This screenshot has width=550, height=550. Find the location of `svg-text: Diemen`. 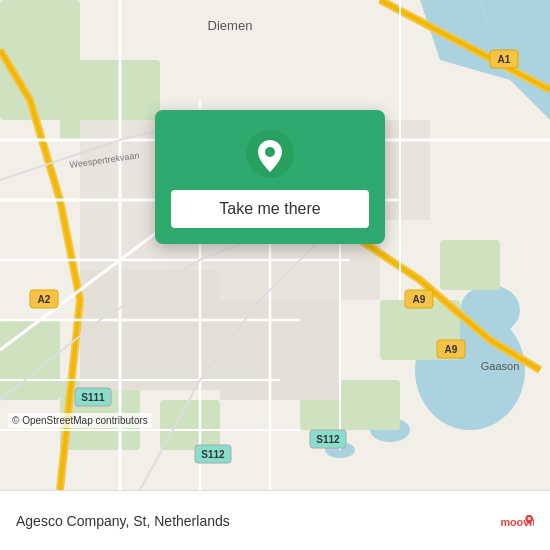

svg-text: Diemen is located at coordinates (230, 26).